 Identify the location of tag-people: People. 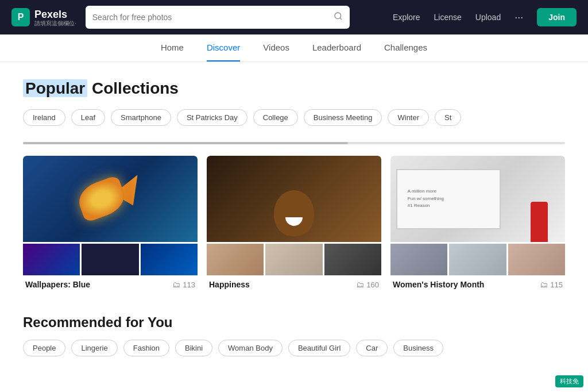
(44, 348).